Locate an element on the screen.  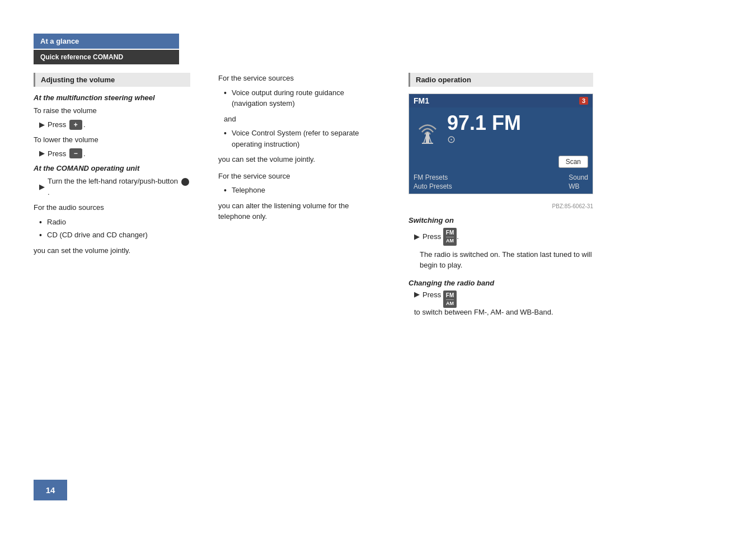
radio-operation-title: Radio operation is located at coordinates (501, 79).